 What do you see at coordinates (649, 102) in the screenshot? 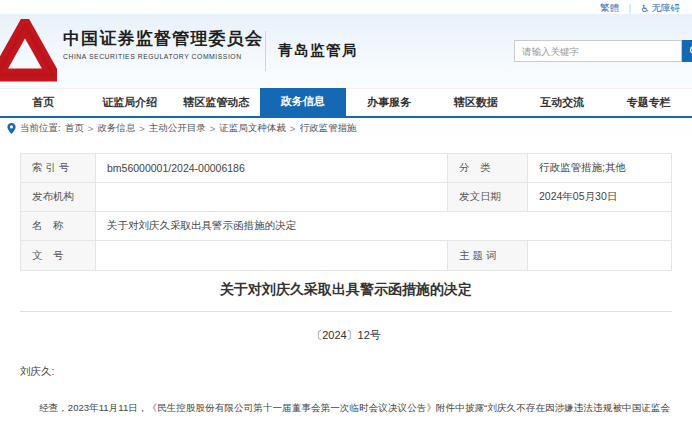
I see `nav-item-special-topics: 专题专栏` at bounding box center [649, 102].